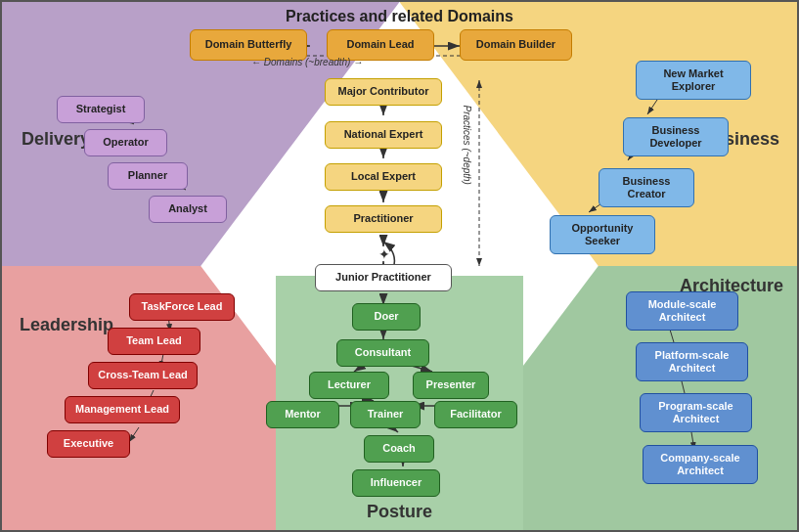 The width and height of the screenshot is (799, 532). What do you see at coordinates (475, 415) in the screenshot?
I see `facilitator-node: Facilitator` at bounding box center [475, 415].